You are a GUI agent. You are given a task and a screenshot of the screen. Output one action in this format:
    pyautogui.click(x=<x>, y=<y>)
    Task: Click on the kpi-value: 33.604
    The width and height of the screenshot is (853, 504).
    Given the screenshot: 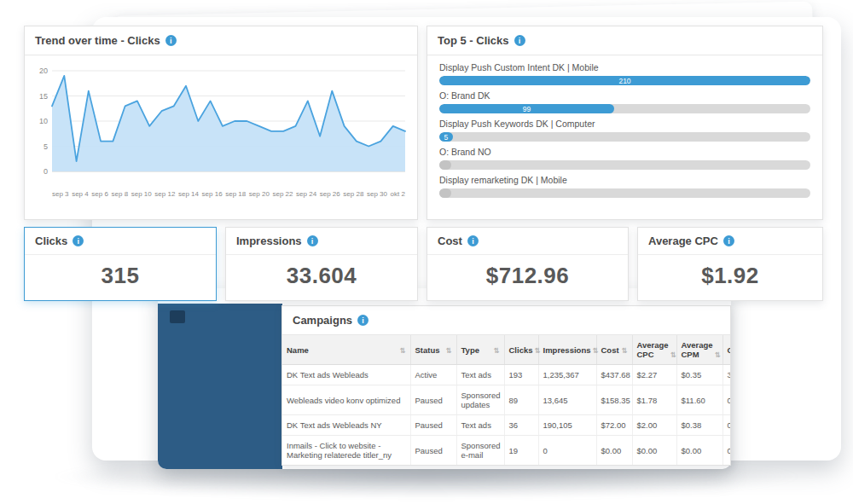 What is the action you would take?
    pyautogui.click(x=322, y=272)
    